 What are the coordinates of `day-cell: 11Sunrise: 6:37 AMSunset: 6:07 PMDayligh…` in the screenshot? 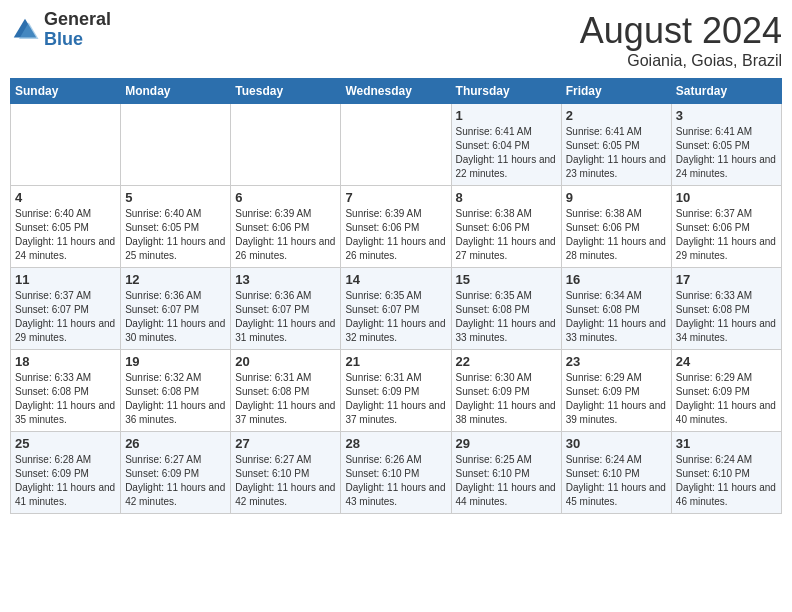 It's located at (66, 309).